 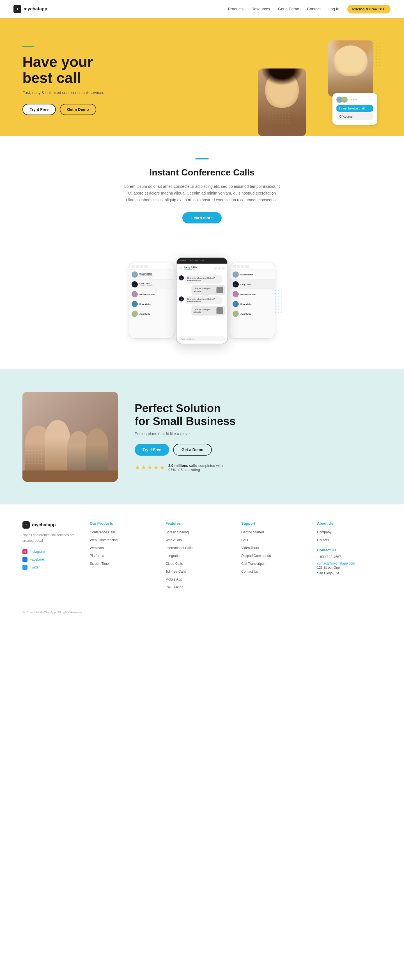 I want to click on footer-logo-icon: ✦, so click(x=26, y=525).